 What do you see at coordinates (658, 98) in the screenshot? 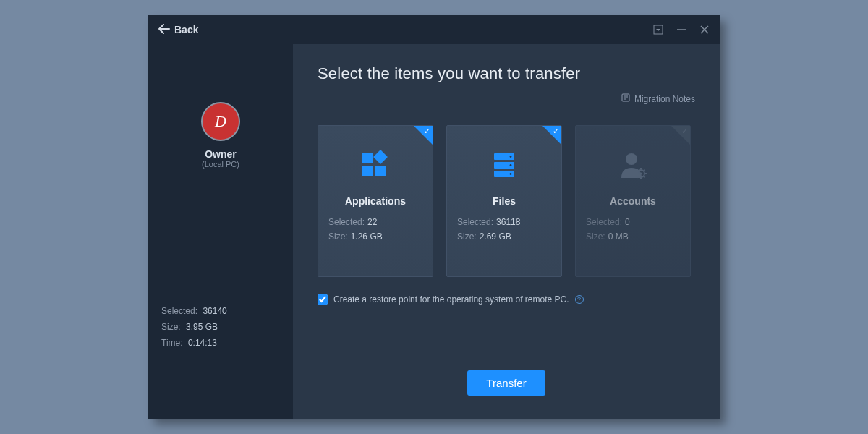
I see `migration-notes-link: Migration Notes` at bounding box center [658, 98].